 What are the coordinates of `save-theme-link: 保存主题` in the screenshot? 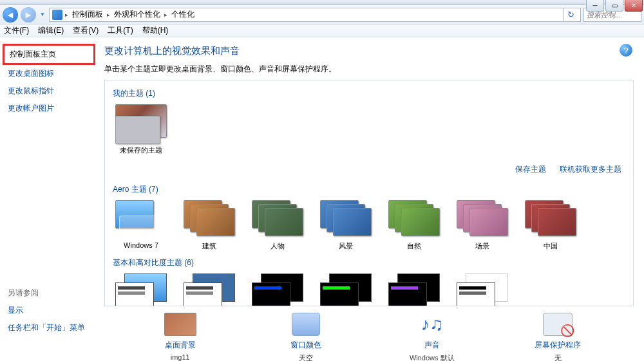 It's located at (531, 169).